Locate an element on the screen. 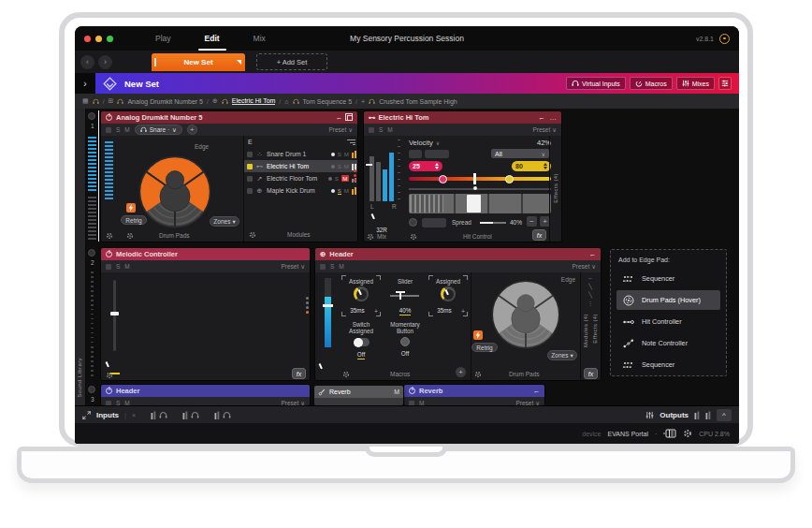 The height and width of the screenshot is (528, 812). pad-settings-gear-icon is located at coordinates (109, 236).